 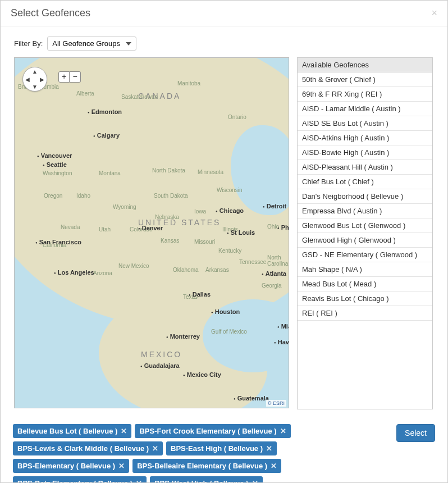 I want to click on map-region-label: South Dakota, so click(x=171, y=195).